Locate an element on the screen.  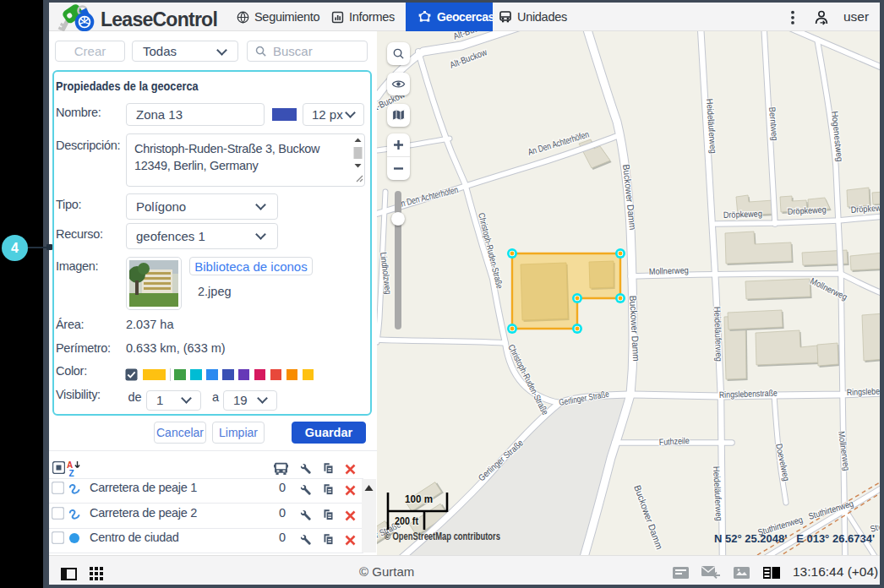
svg-text: Futhzeile is located at coordinates (674, 441).